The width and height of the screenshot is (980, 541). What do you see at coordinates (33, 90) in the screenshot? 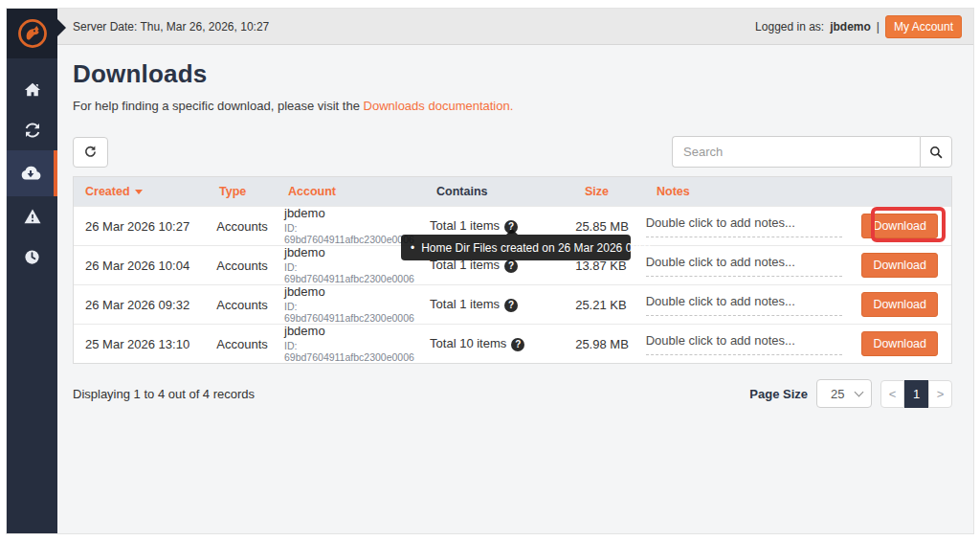
I see `home-icon` at bounding box center [33, 90].